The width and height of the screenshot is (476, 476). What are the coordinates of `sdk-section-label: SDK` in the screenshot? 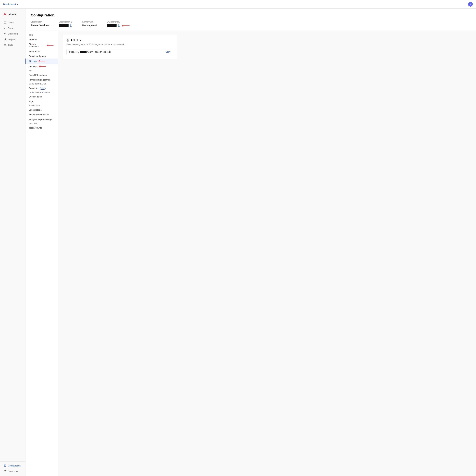 It's located at (42, 35).